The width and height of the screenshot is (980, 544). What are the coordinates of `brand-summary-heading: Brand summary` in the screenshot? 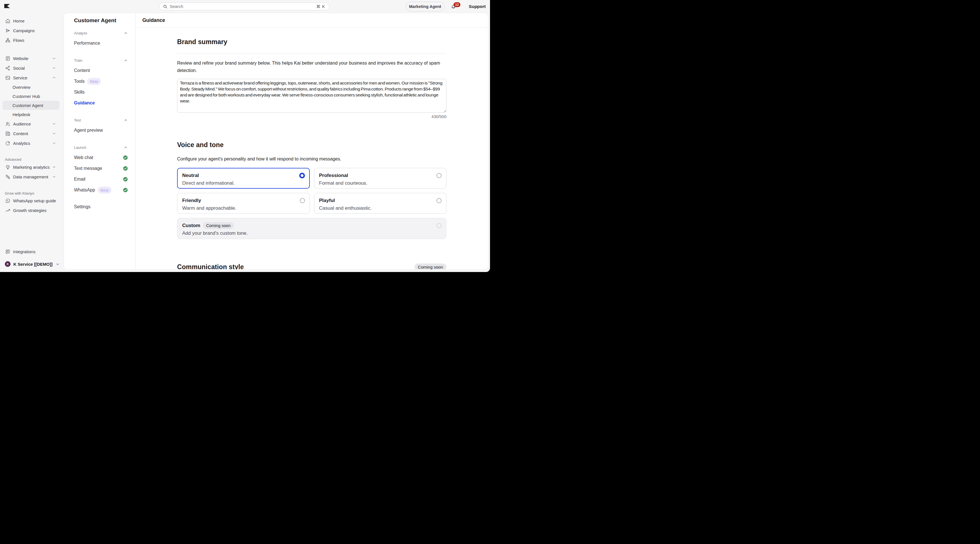 It's located at (312, 42).